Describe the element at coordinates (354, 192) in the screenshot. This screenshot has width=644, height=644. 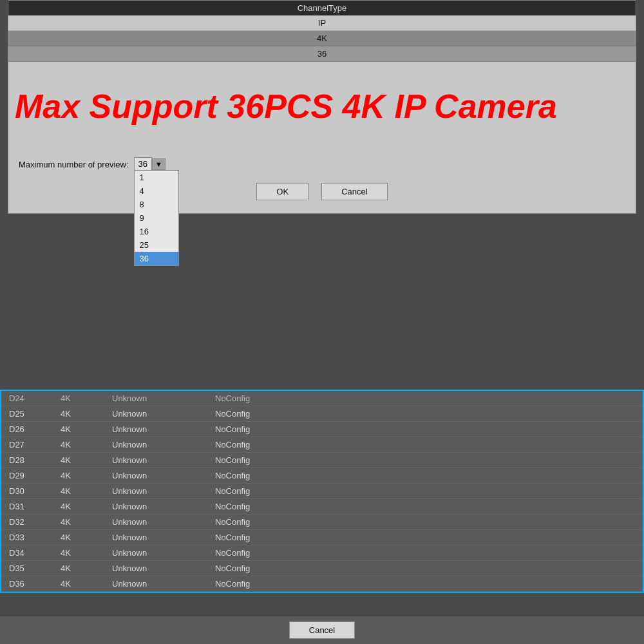
I see `cancel-button: Cancel` at that location.